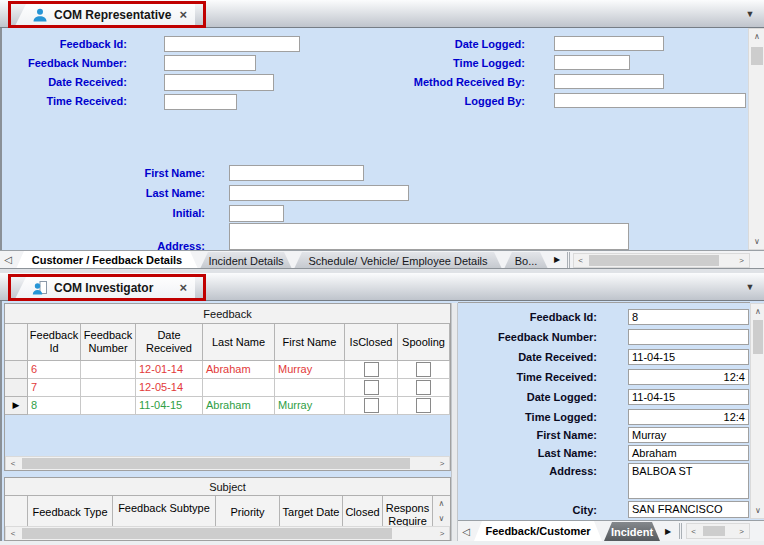  I want to click on column-header-spooling: Spooling, so click(424, 342).